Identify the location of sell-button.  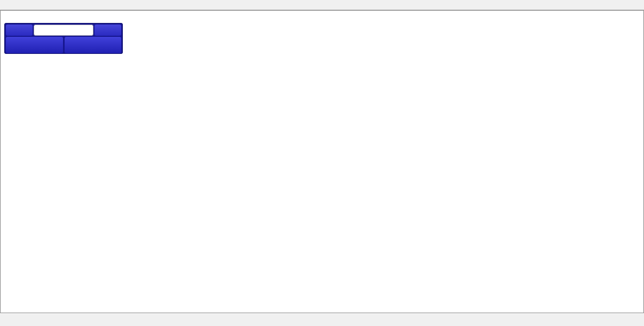
(19, 30).